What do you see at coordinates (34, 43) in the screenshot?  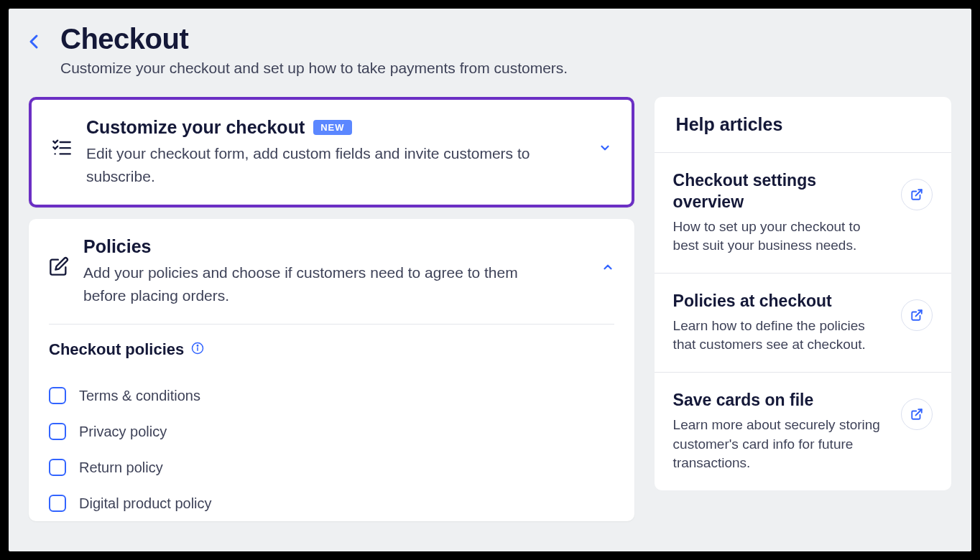 I see `back-button` at bounding box center [34, 43].